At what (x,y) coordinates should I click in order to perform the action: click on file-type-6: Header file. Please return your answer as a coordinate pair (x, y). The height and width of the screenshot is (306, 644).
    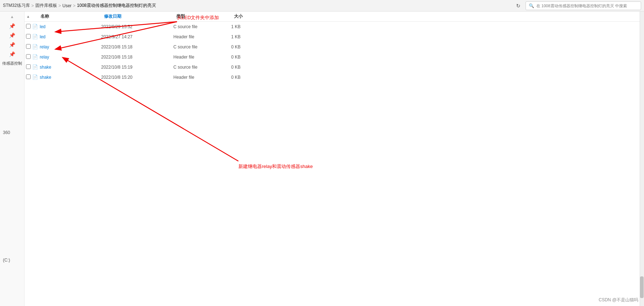
    Looking at the image, I should click on (202, 77).